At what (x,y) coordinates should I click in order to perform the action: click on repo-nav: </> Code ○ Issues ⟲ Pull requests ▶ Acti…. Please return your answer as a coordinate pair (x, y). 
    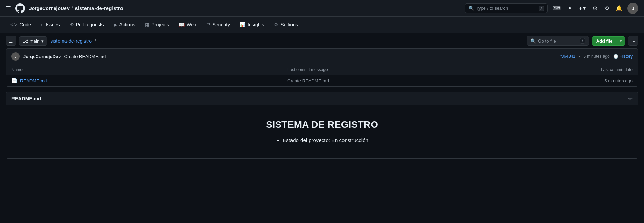
    Looking at the image, I should click on (322, 25).